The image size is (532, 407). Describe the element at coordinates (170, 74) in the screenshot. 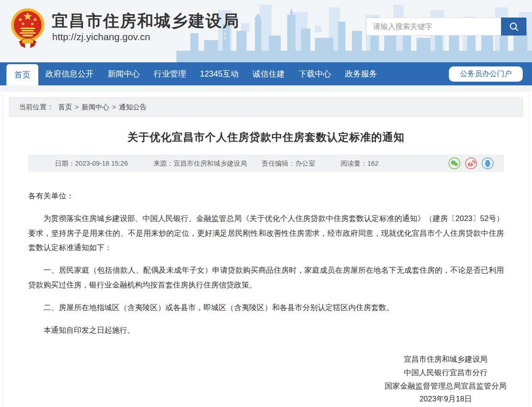

I see `nav-item: 行业管理` at that location.